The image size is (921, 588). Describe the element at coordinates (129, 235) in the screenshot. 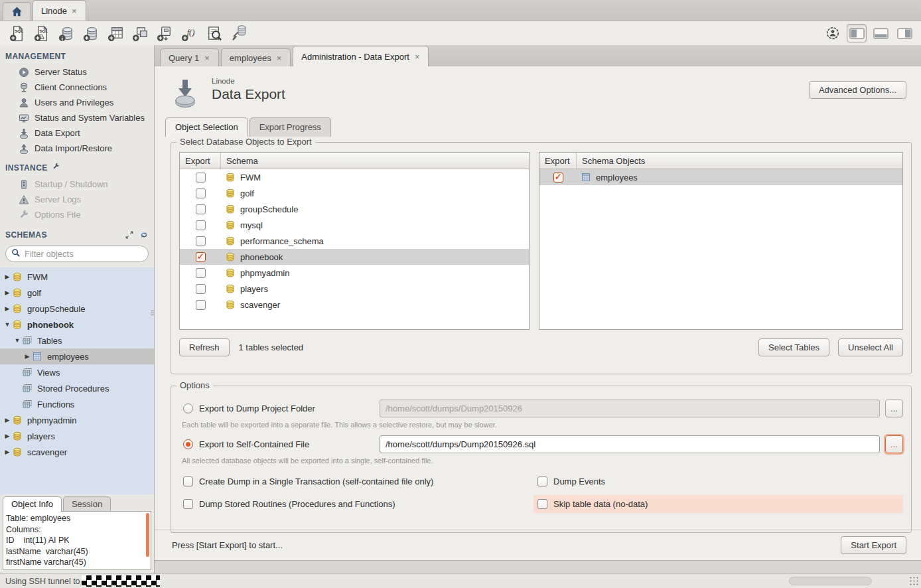

I see `expand-panel-icon` at that location.